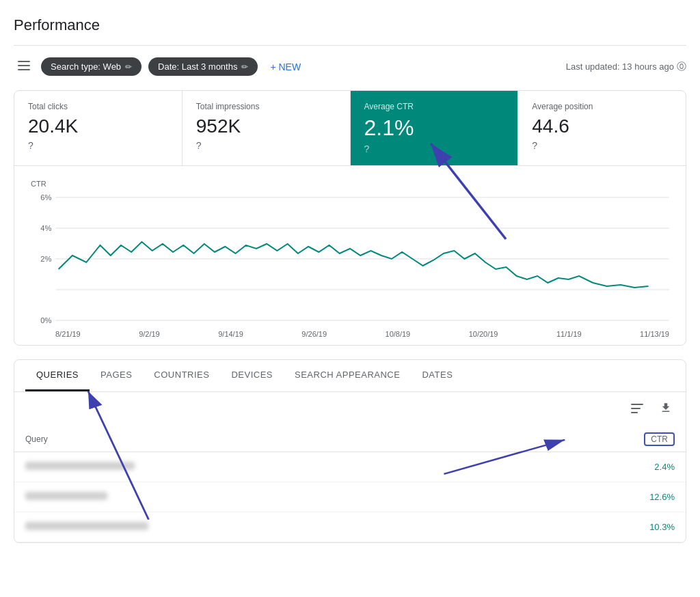 Image resolution: width=700 pixels, height=597 pixels. I want to click on metric-help-position: ?, so click(535, 145).